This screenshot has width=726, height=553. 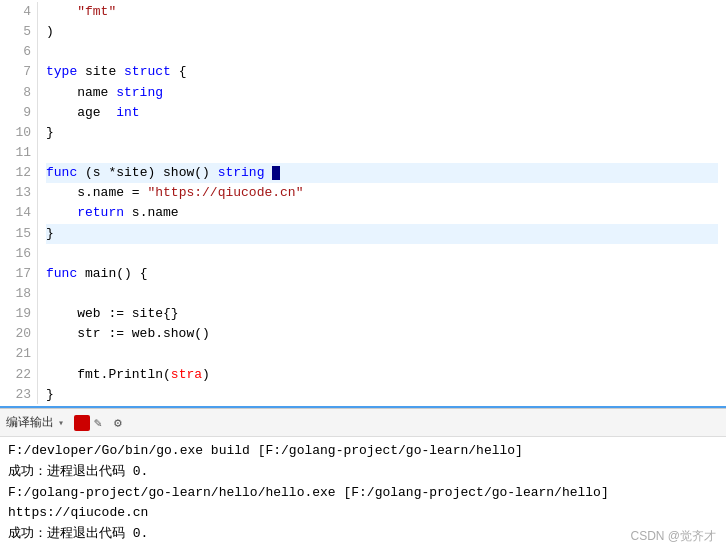 What do you see at coordinates (382, 173) in the screenshot?
I see `code-line: func (s *site) show() string` at bounding box center [382, 173].